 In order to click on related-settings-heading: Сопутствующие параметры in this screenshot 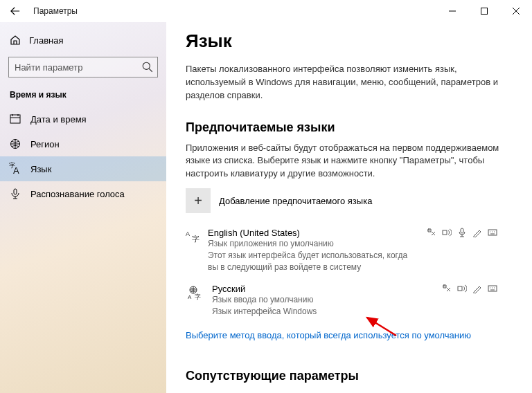, I will do `click(344, 376)`.